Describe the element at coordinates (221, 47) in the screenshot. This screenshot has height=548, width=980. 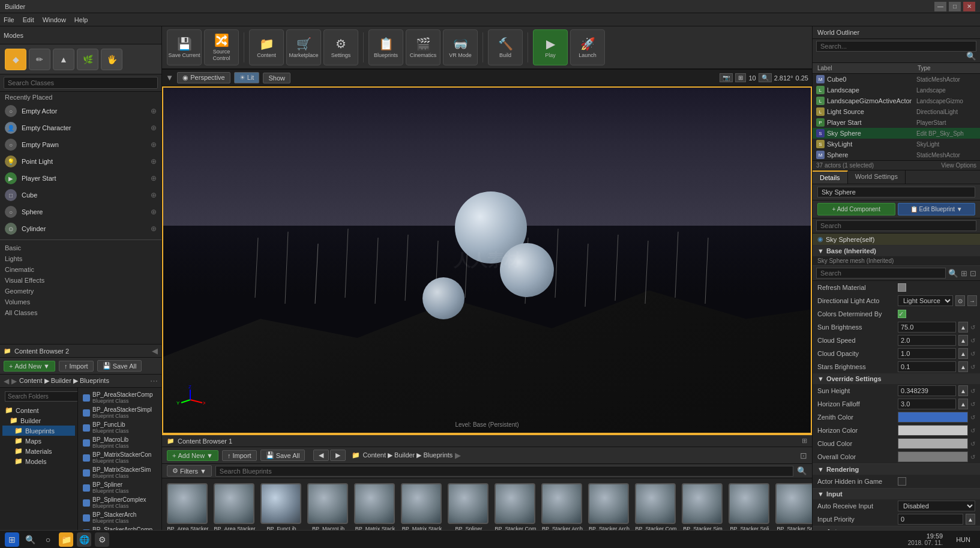
I see `tool-source-control: 🔀 Source Control` at that location.